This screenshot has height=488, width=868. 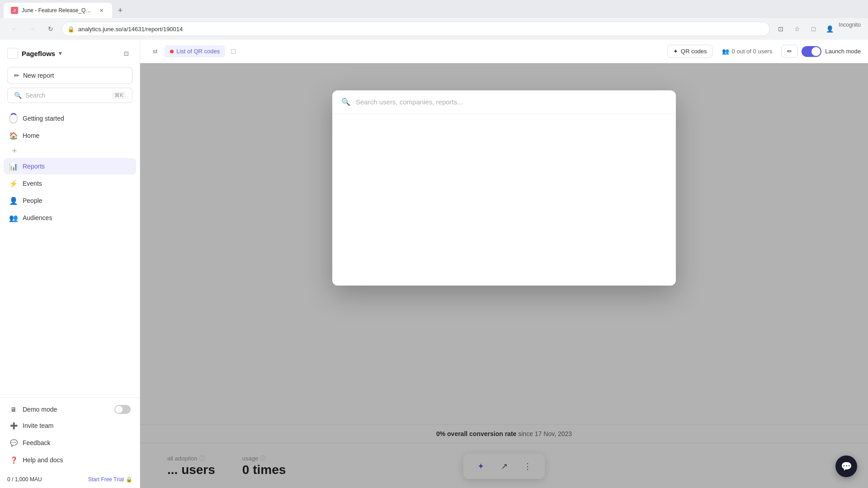 What do you see at coordinates (195, 52) in the screenshot?
I see `header-tab-qr-codes: List of QR codes` at bounding box center [195, 52].